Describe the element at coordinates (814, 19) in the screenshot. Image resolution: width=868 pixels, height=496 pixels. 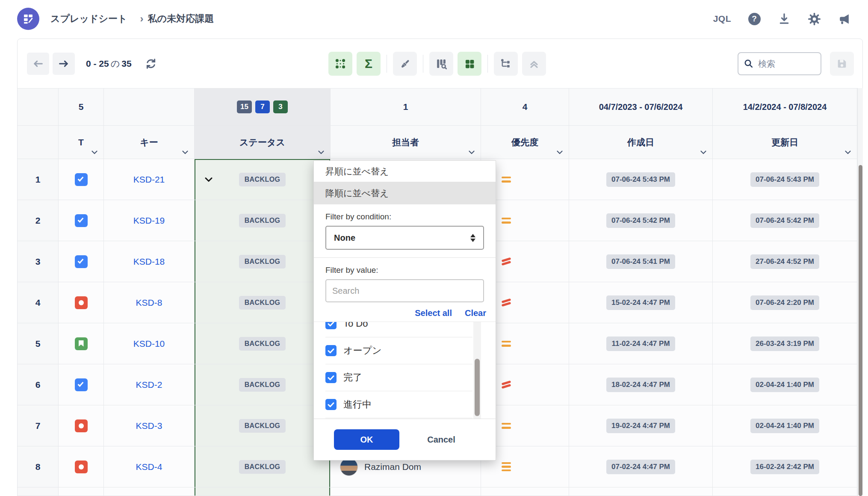
I see `gear-icon` at that location.